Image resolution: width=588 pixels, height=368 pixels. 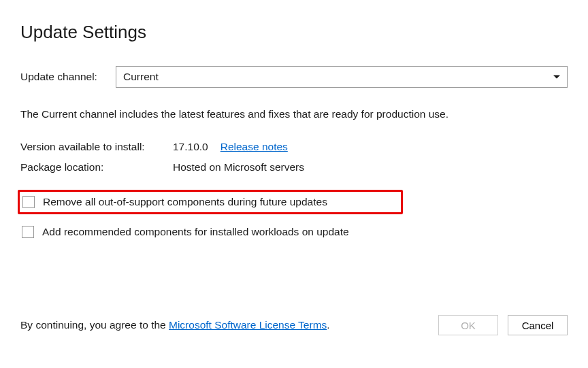 What do you see at coordinates (176, 325) in the screenshot?
I see `license-text: By continuing, you agree to the Microsof…` at bounding box center [176, 325].